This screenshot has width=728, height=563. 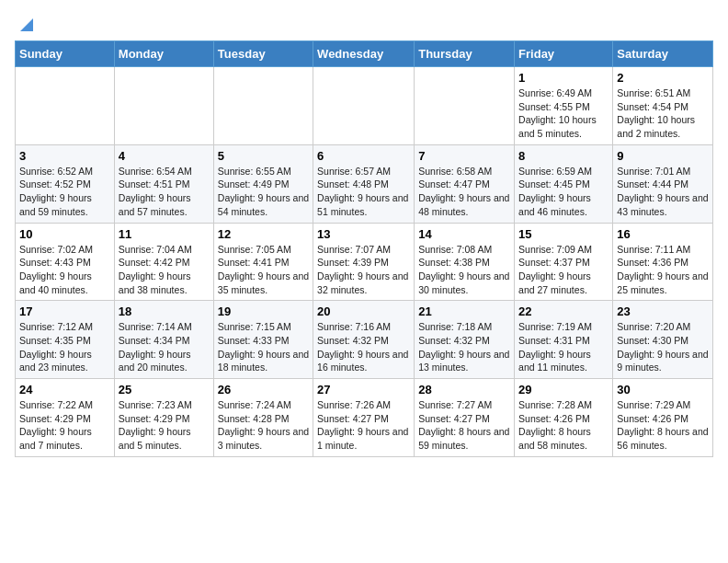 What do you see at coordinates (663, 191) in the screenshot?
I see `day-info: Sunrise: 7:01 AM Sunset: 4:44 PM Dayligh…` at bounding box center [663, 191].